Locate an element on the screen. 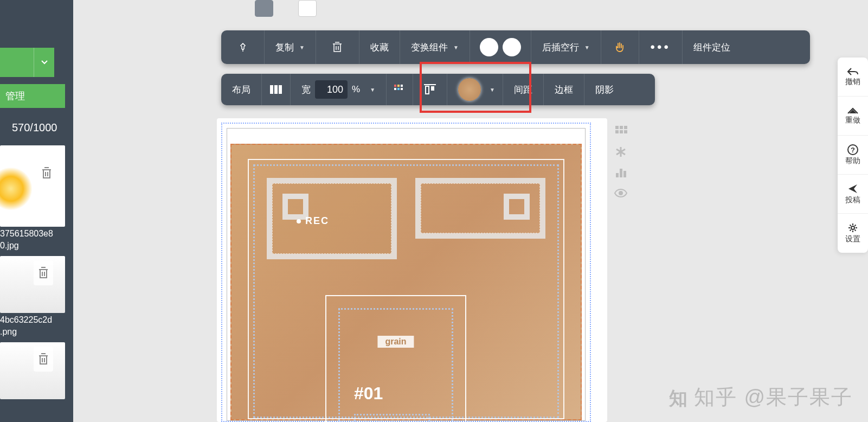 This screenshot has height=422, width=868. width-group: 宽 % ▼ is located at coordinates (338, 89).